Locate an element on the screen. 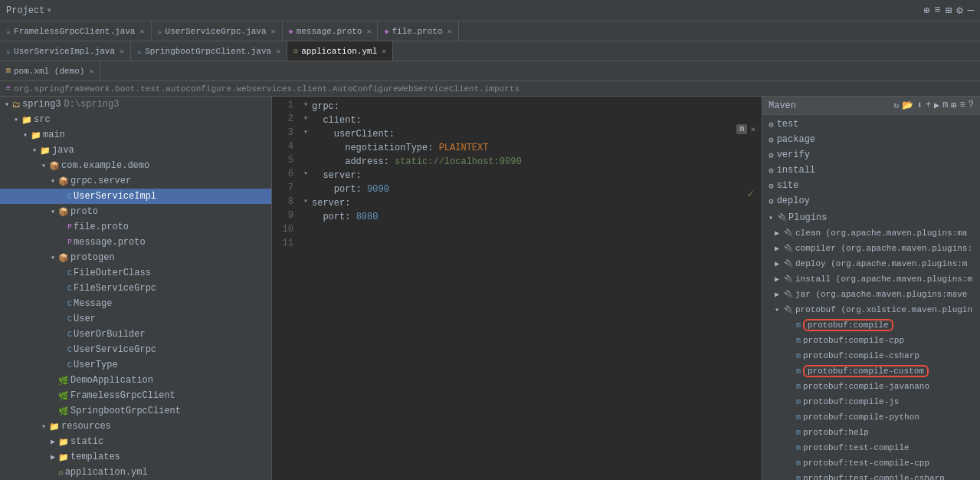  tree-item-java: ▾ 📁 java is located at coordinates (136, 150).